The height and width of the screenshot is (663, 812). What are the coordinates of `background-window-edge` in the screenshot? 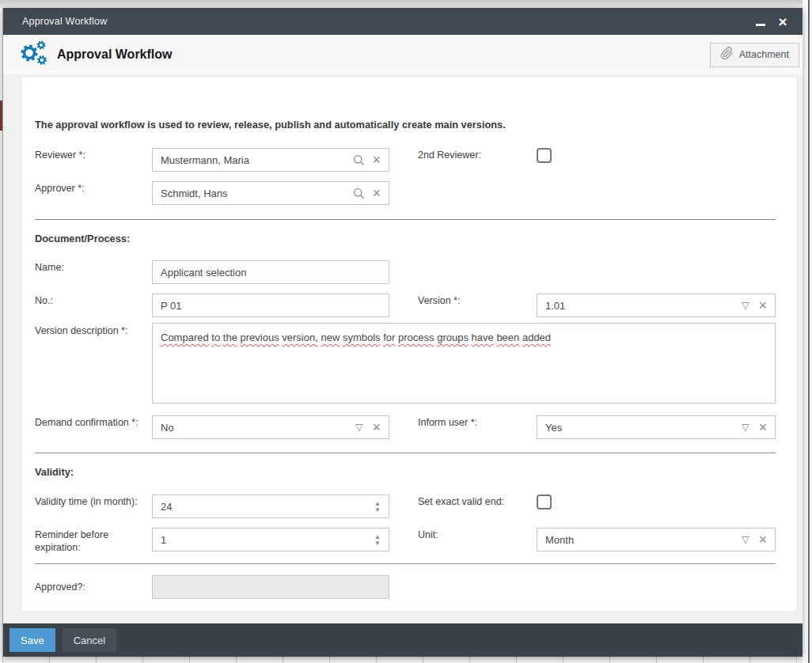 It's located at (809, 332).